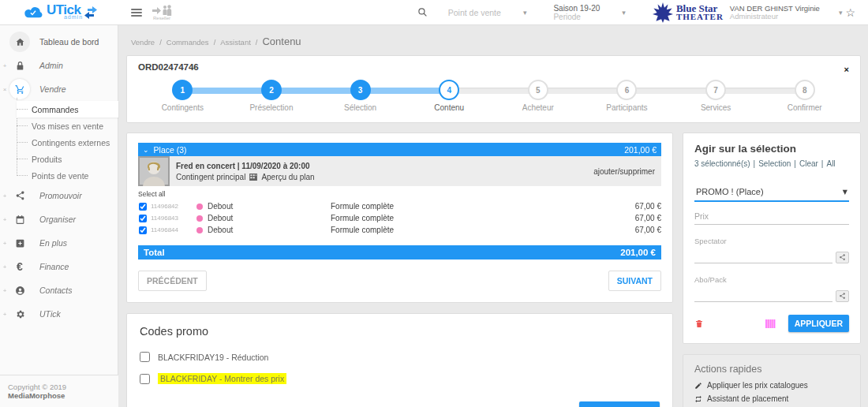 The image size is (868, 407). What do you see at coordinates (145, 357) in the screenshot?
I see `promo-checkbox-blackfriday19` at bounding box center [145, 357].